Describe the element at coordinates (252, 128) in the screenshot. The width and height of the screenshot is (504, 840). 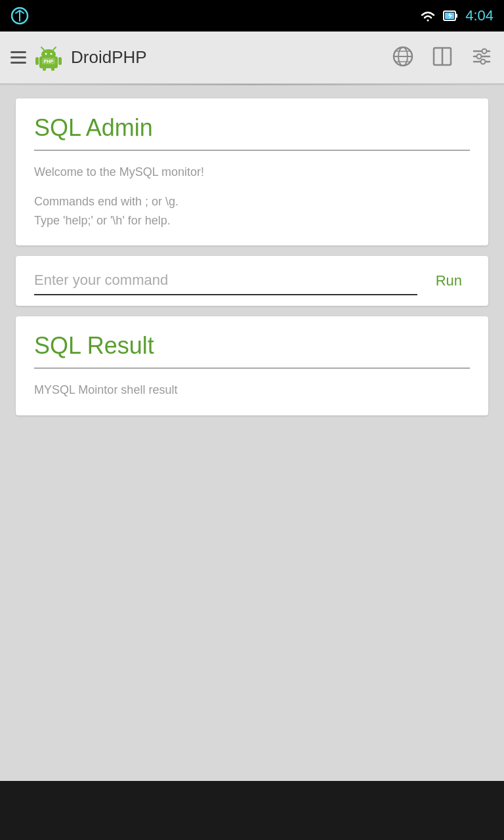
I see `sql-admin-title: SQL Admin` at that location.